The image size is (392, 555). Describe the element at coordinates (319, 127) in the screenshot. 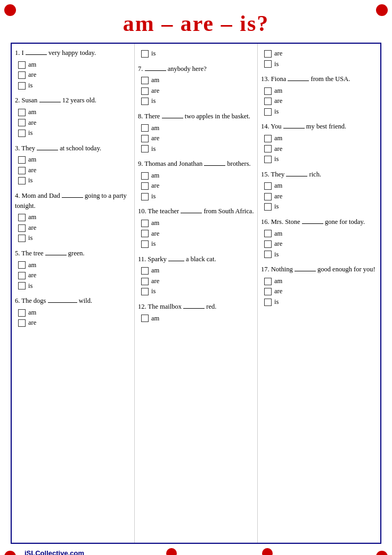

I see `q14-text: 14. You my best friend.` at that location.